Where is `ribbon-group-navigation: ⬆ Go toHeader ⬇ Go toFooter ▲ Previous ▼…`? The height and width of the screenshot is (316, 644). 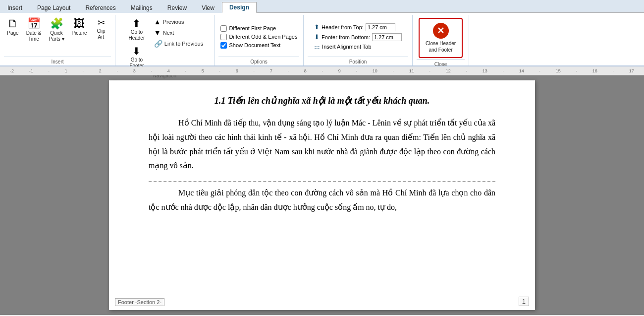
ribbon-group-navigation: ⬆ Go toHeader ⬇ Go toFooter ▲ Previous ▼… is located at coordinates (165, 40).